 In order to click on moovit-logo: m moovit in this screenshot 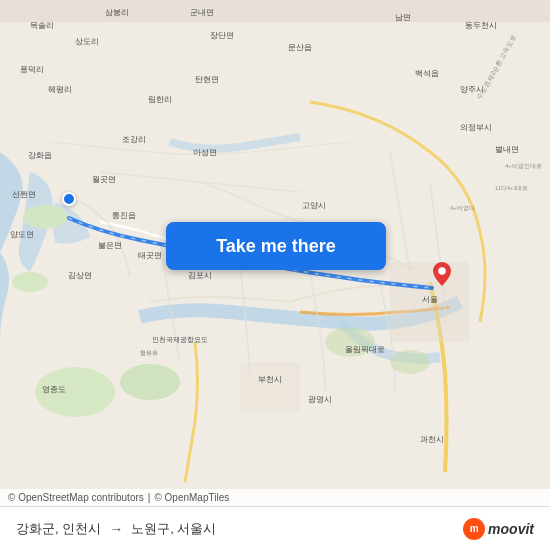, I will do `click(498, 529)`.